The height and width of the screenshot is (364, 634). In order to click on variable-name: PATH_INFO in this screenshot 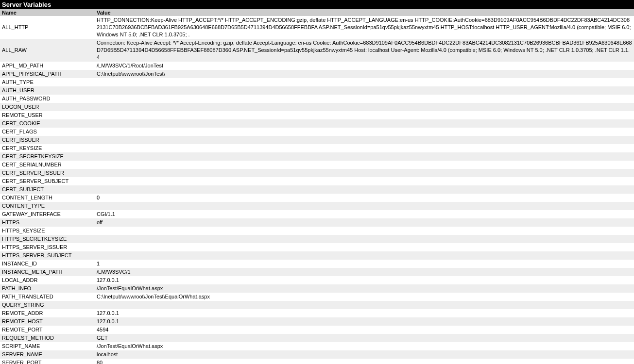, I will do `click(48, 288)`.